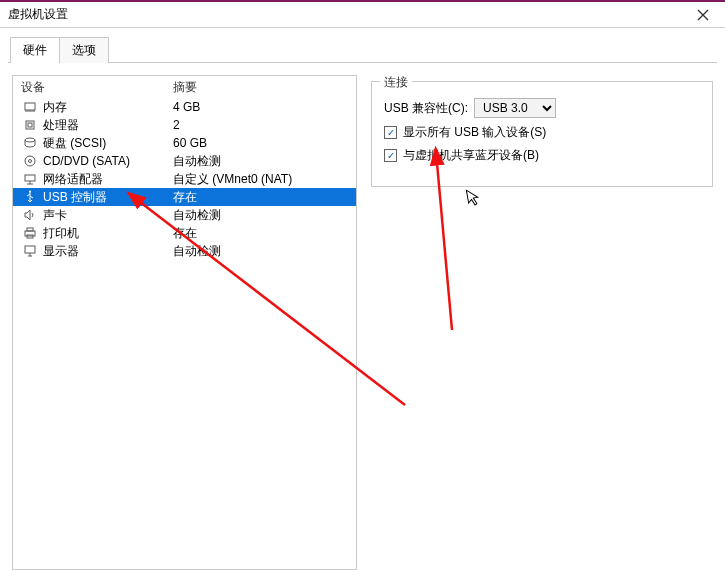  I want to click on device-row-sound: 声卡 自动检测, so click(184, 215).